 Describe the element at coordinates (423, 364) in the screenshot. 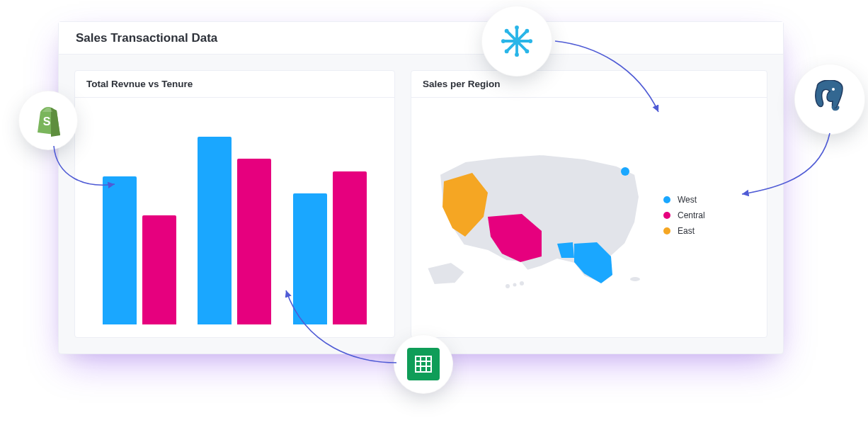

I see `google-sheets-icon` at that location.